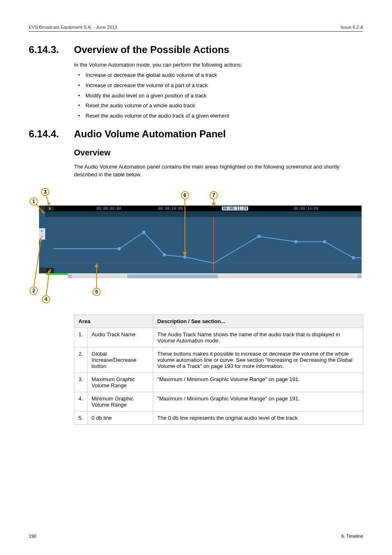 Image resolution: width=392 pixels, height=555 pixels. What do you see at coordinates (70, 276) in the screenshot?
I see `scroll-left-button` at bounding box center [70, 276].